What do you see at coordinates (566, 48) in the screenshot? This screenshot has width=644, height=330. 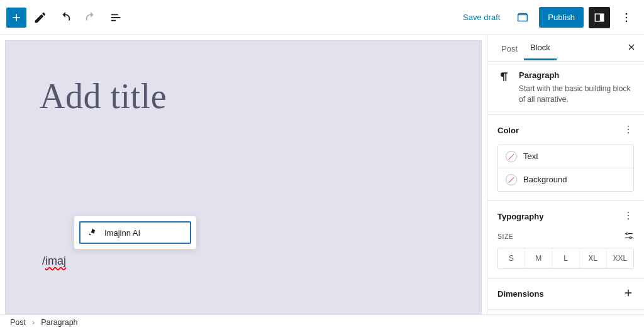 I see `sidebar-tabs: Post Block` at bounding box center [566, 48].